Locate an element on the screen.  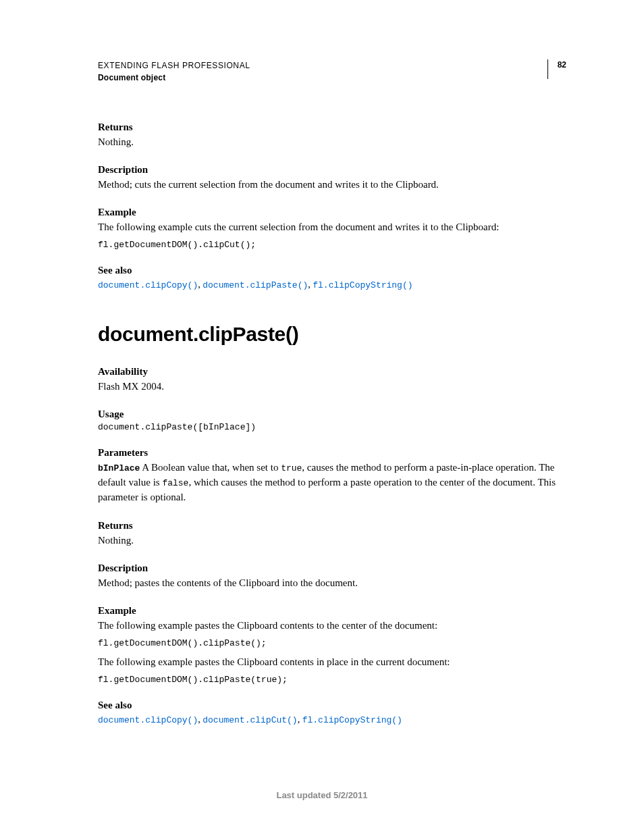
seealso-heading-2: See also is located at coordinates (332, 705).